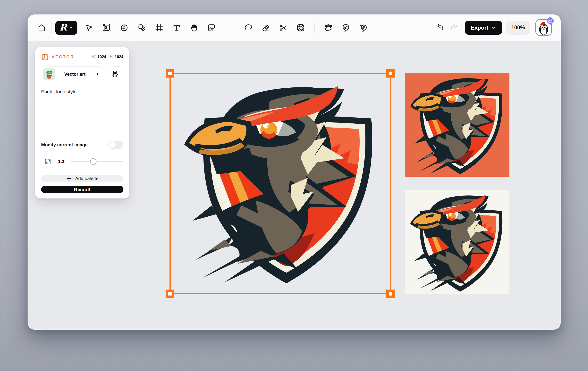  I want to click on panel-header: VECTOR W:1024 H:1024, so click(82, 57).